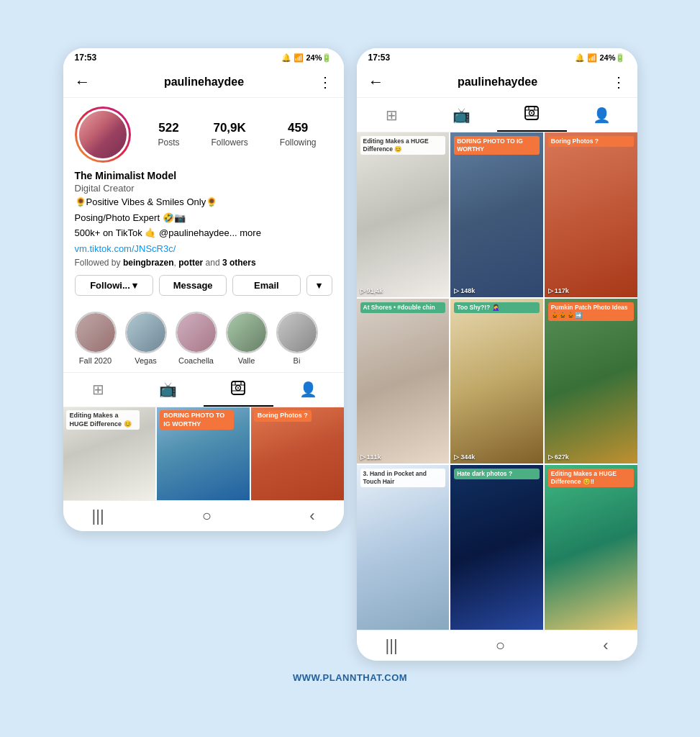 The height and width of the screenshot is (737, 700). I want to click on profile-name-1: The Minimalist Model, so click(204, 176).